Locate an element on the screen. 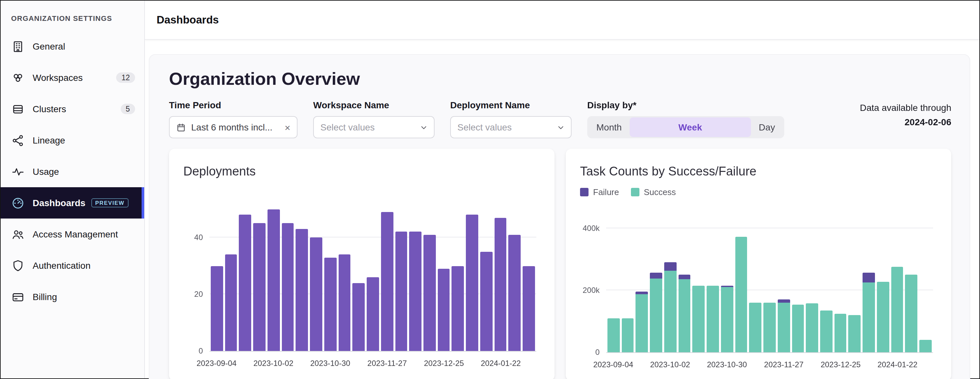  workspace-name-select: Select values is located at coordinates (374, 127).